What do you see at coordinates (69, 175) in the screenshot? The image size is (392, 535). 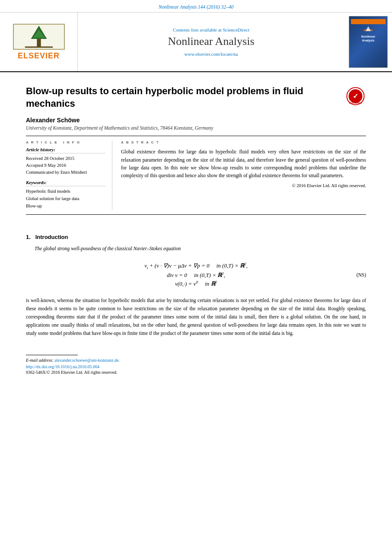 I see `article-info: A R T I C L E I N F O Article history: R…` at bounding box center [69, 175].